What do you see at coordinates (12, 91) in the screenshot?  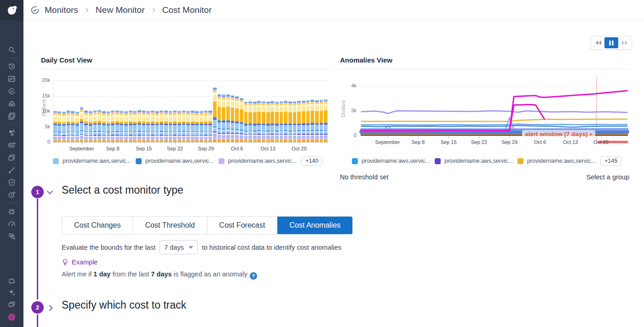 I see `monitors-icon` at bounding box center [12, 91].